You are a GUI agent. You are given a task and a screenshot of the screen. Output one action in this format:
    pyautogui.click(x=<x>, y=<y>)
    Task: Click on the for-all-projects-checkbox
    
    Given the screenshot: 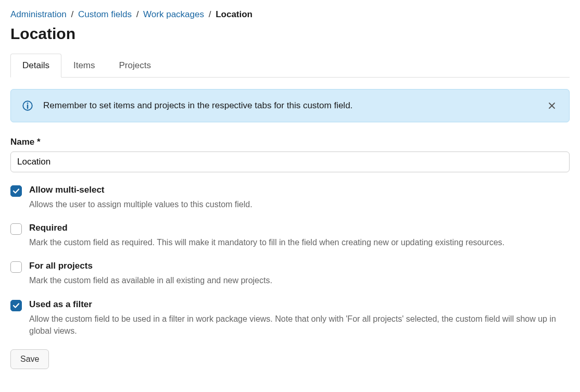 What is the action you would take?
    pyautogui.click(x=16, y=267)
    